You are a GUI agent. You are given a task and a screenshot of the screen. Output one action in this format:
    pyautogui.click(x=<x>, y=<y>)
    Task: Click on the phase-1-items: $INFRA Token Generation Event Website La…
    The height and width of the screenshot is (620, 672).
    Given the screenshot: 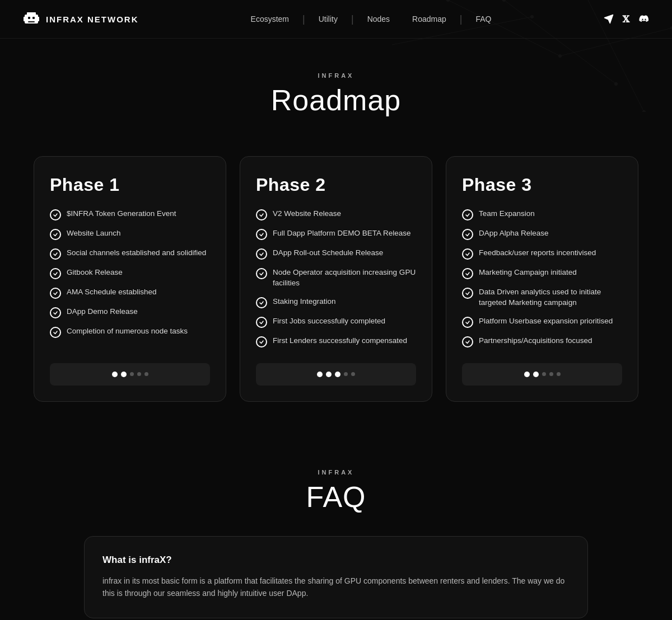 What is the action you would take?
    pyautogui.click(x=130, y=278)
    